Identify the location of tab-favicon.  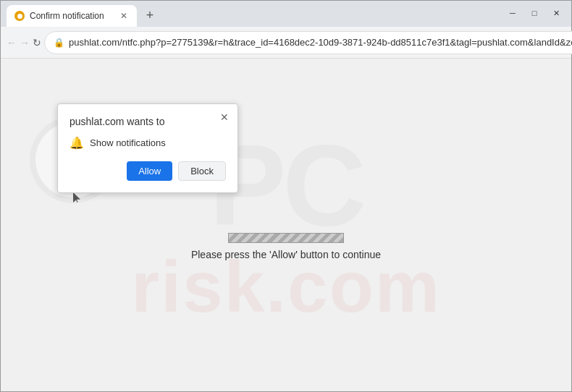
(20, 16).